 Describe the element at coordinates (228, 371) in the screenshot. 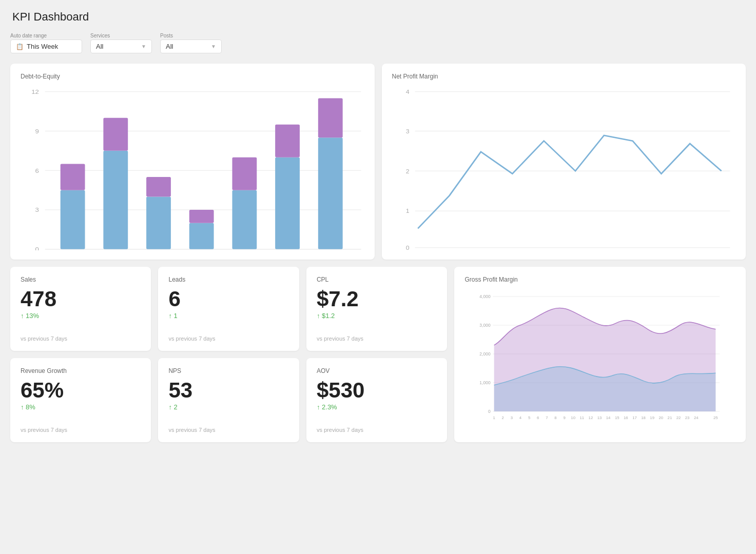

I see `nps-label: NPS` at that location.